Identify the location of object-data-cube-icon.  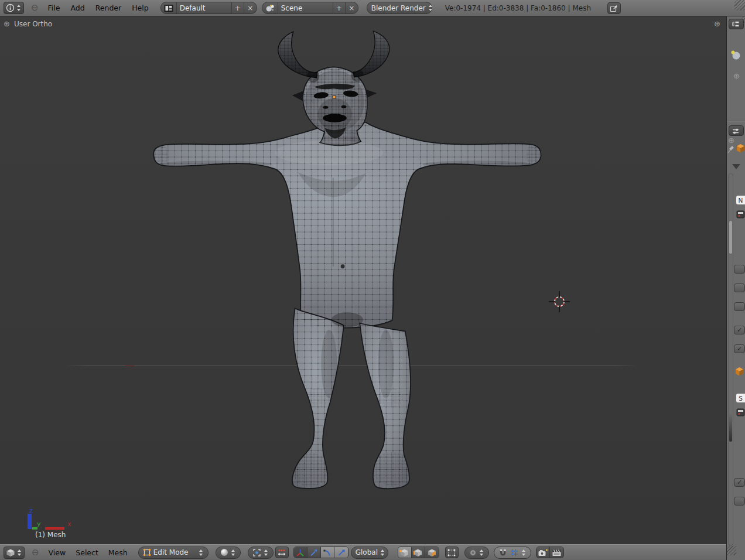
(740, 149).